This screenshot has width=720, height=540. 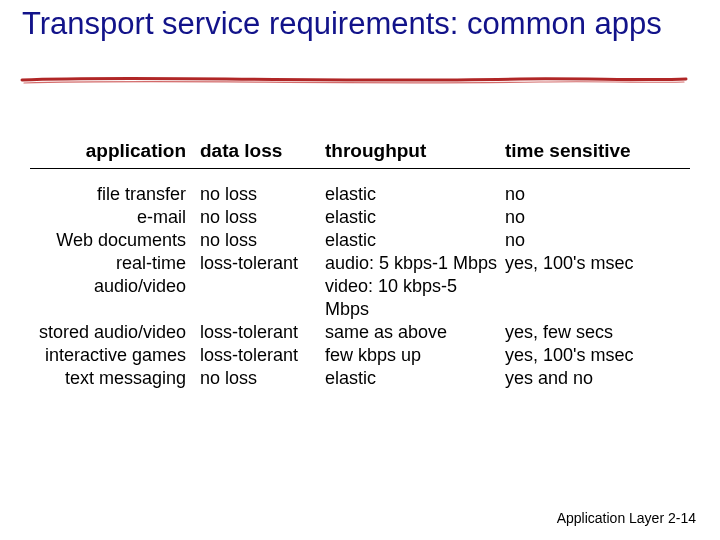 What do you see at coordinates (360, 286) in the screenshot?
I see `table-row: real-time audio/video loss-tolerant audi…` at bounding box center [360, 286].